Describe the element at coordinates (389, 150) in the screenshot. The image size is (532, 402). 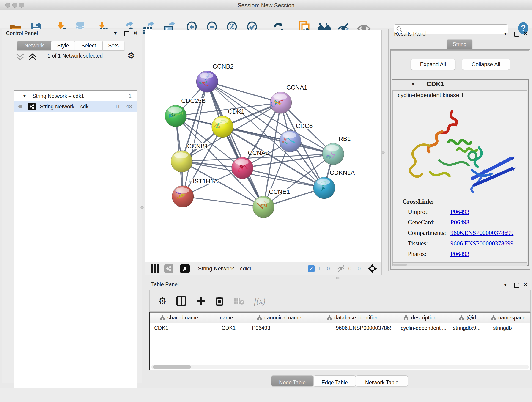
I see `panel-divider` at that location.